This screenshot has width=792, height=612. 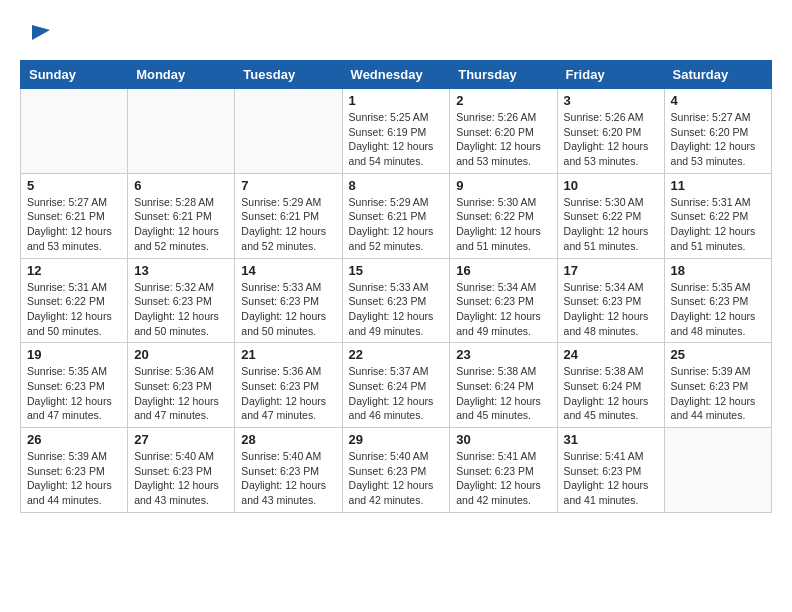 What do you see at coordinates (74, 470) in the screenshot?
I see `calendar-cell: 26Sunrise: 5:39 AM Sunset: 6:23 PM Dayli…` at bounding box center [74, 470].